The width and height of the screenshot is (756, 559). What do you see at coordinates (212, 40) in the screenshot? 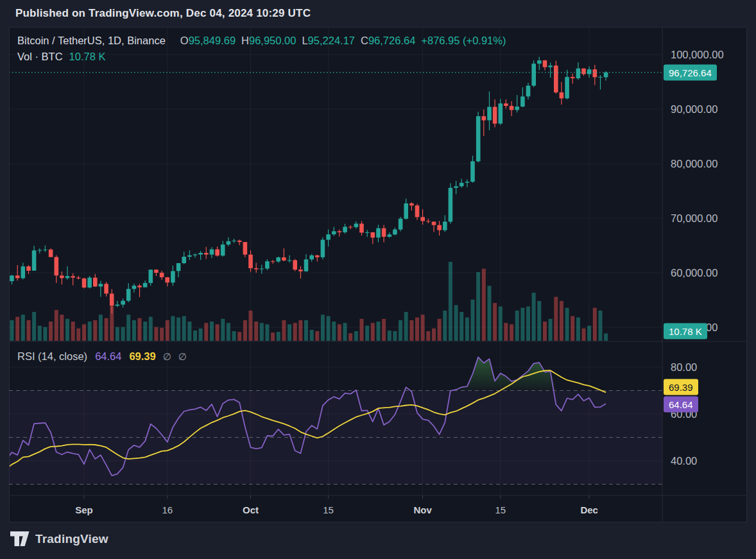
I see `open-value: 95,849.69` at bounding box center [212, 40].